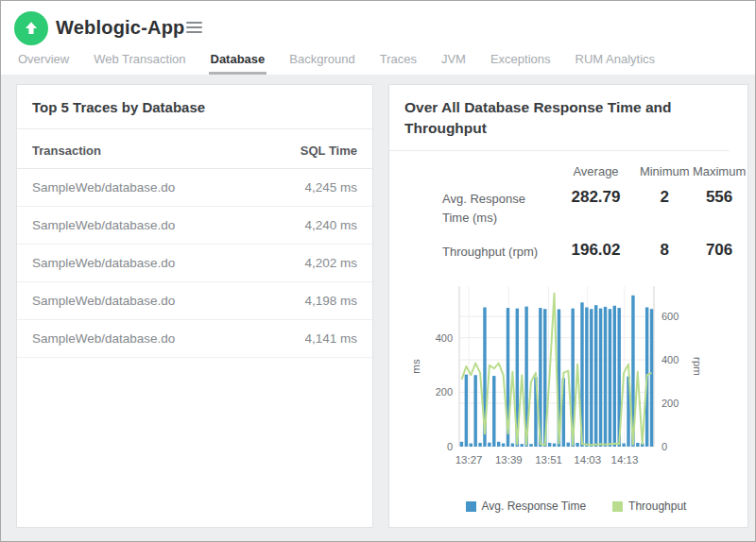 This screenshot has height=542, width=756. I want to click on tab-database: Database, so click(238, 60).